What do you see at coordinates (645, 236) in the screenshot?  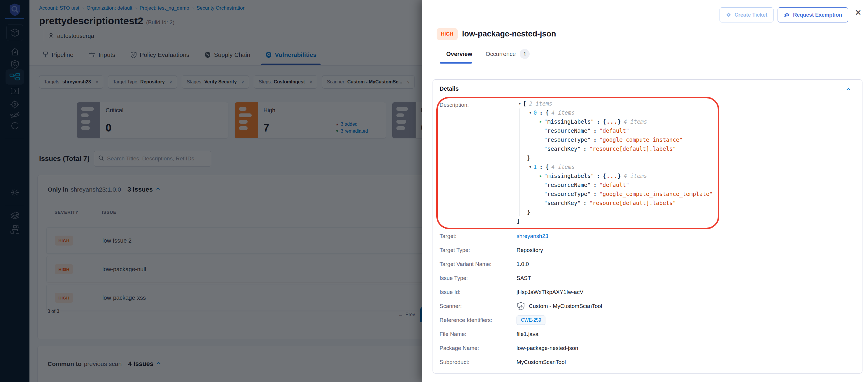 I see `field-row-target: Target:shreyansh23` at bounding box center [645, 236].